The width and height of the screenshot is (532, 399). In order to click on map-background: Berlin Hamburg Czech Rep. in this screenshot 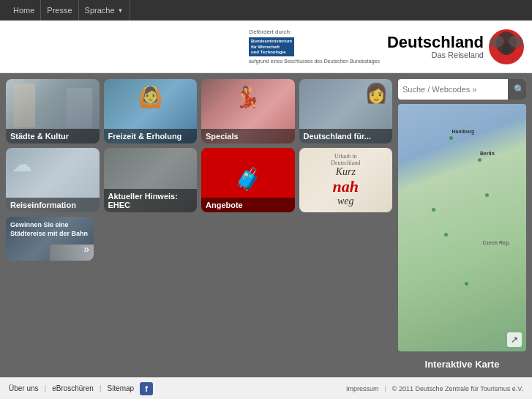, I will do `click(462, 228)`.